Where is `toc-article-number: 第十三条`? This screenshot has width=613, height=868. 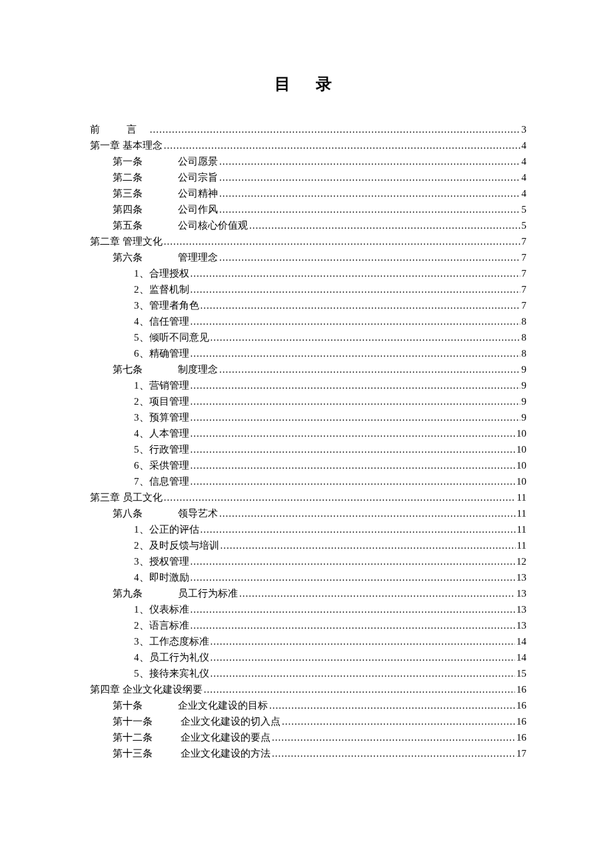 toc-article-number: 第十三条 is located at coordinates (138, 753).